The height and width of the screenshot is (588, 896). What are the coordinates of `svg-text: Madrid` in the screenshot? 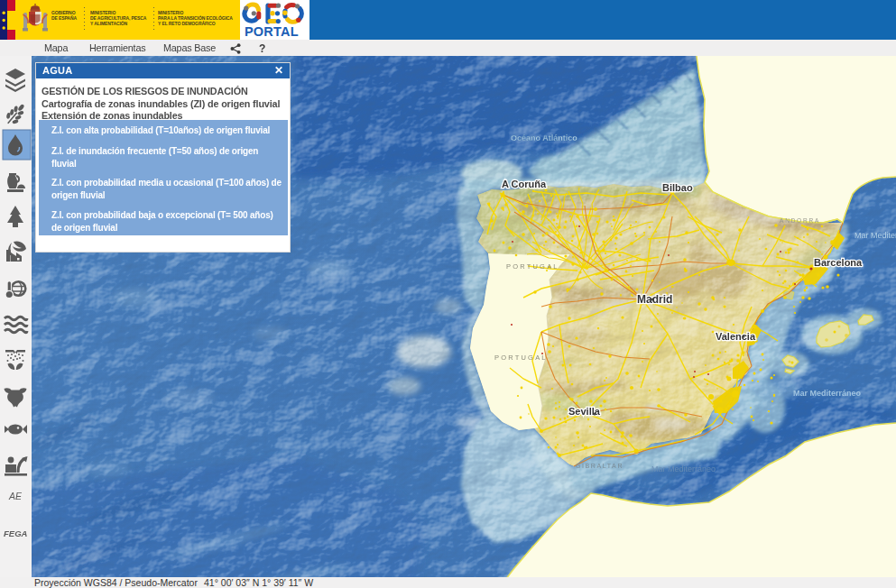 It's located at (655, 299).